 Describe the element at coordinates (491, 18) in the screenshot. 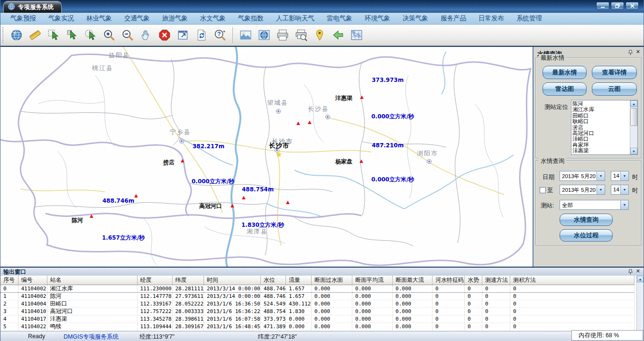

I see `menu-item-13: 日常发布` at that location.